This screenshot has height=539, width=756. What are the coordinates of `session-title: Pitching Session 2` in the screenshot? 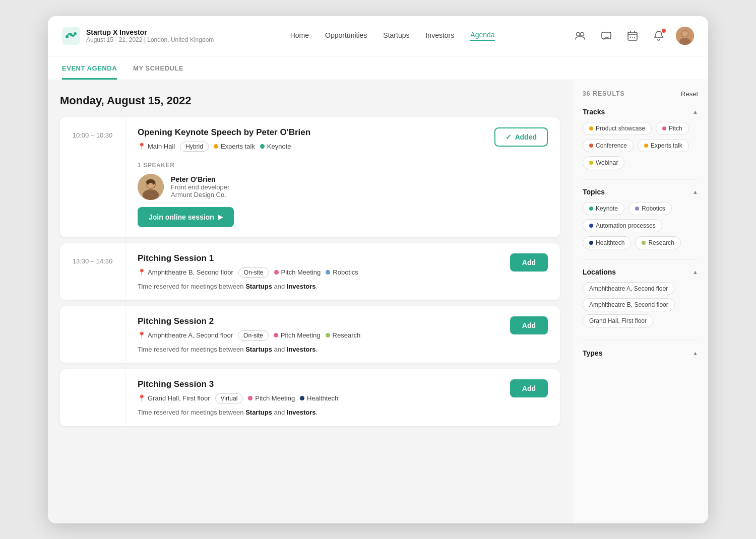 It's located at (249, 321).